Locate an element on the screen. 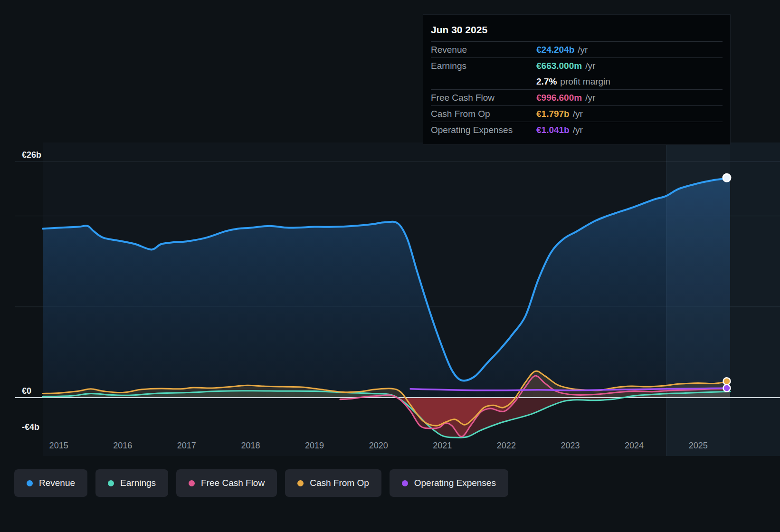  y-axis-label: €0 is located at coordinates (27, 391).